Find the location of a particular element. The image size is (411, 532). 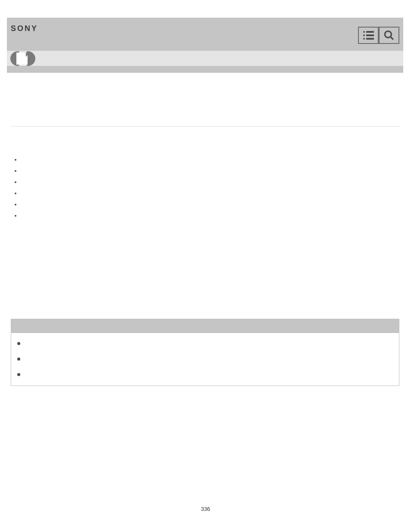

page-number: 336 is located at coordinates (206, 509).